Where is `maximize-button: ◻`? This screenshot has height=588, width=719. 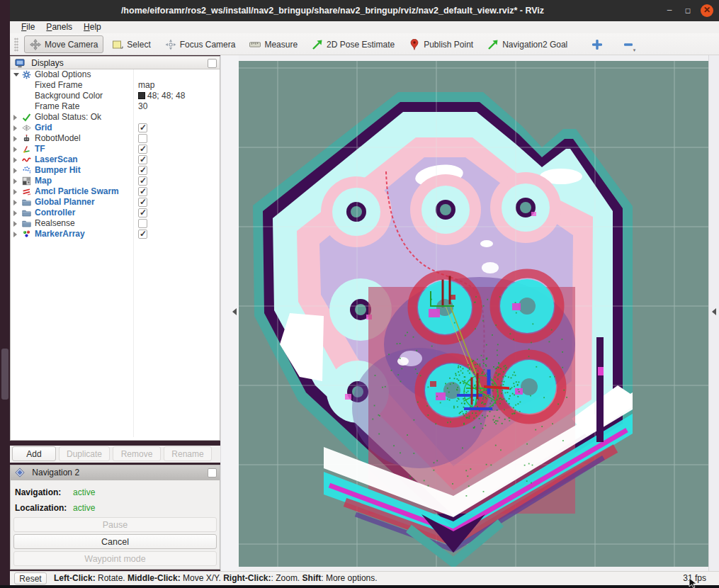 maximize-button: ◻ is located at coordinates (688, 11).